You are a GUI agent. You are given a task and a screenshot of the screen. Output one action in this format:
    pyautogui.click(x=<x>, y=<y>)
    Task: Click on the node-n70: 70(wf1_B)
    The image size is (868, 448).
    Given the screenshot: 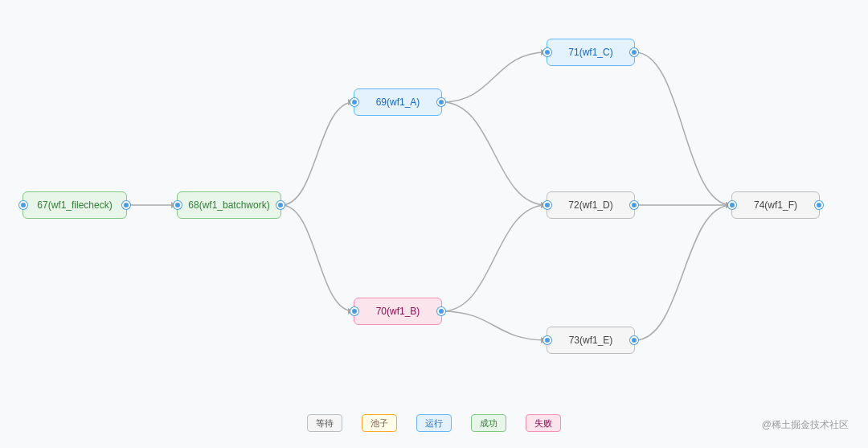 What is the action you would take?
    pyautogui.click(x=398, y=311)
    